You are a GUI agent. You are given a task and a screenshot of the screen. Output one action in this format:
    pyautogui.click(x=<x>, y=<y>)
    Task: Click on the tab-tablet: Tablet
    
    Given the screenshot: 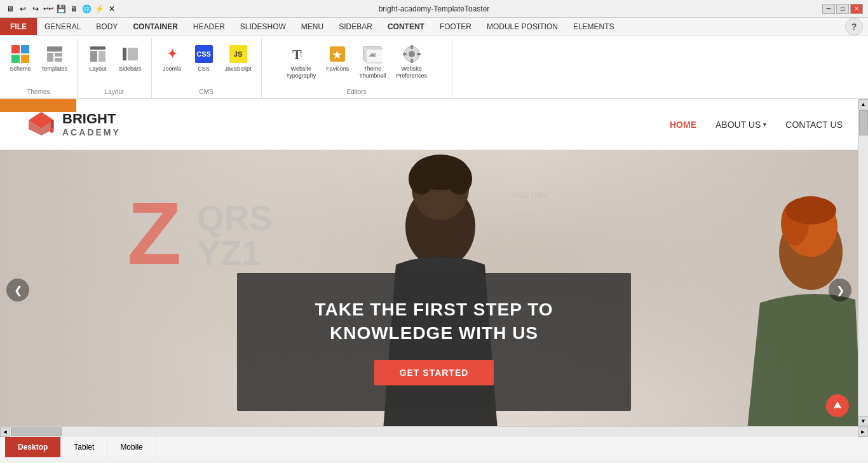 What is the action you would take?
    pyautogui.click(x=84, y=447)
    